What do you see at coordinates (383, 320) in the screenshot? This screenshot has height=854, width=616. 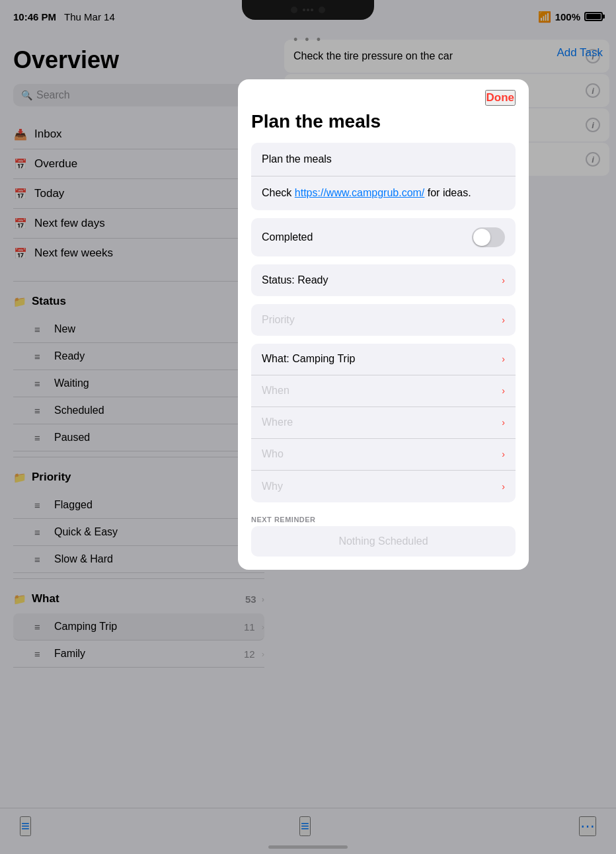 I see `modal-row-priority: Priority ›` at bounding box center [383, 320].